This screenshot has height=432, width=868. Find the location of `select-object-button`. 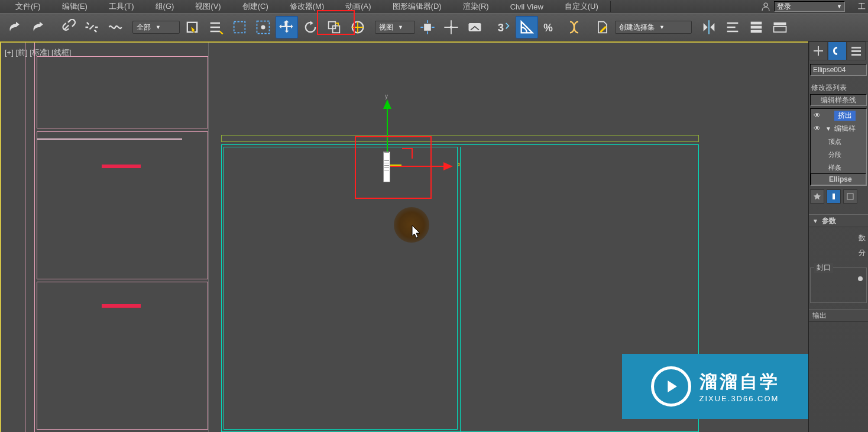

select-object-button is located at coordinates (192, 27).